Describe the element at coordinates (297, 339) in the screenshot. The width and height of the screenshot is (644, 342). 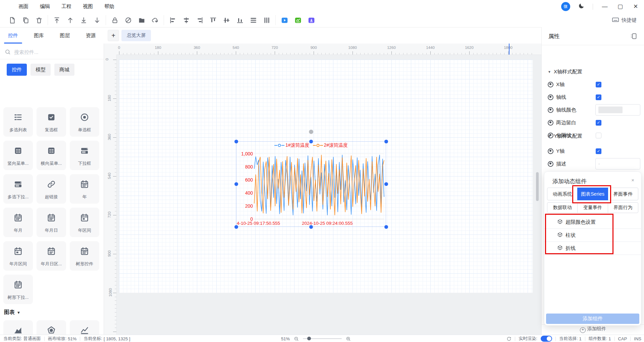
I see `zoom-out-icon` at that location.